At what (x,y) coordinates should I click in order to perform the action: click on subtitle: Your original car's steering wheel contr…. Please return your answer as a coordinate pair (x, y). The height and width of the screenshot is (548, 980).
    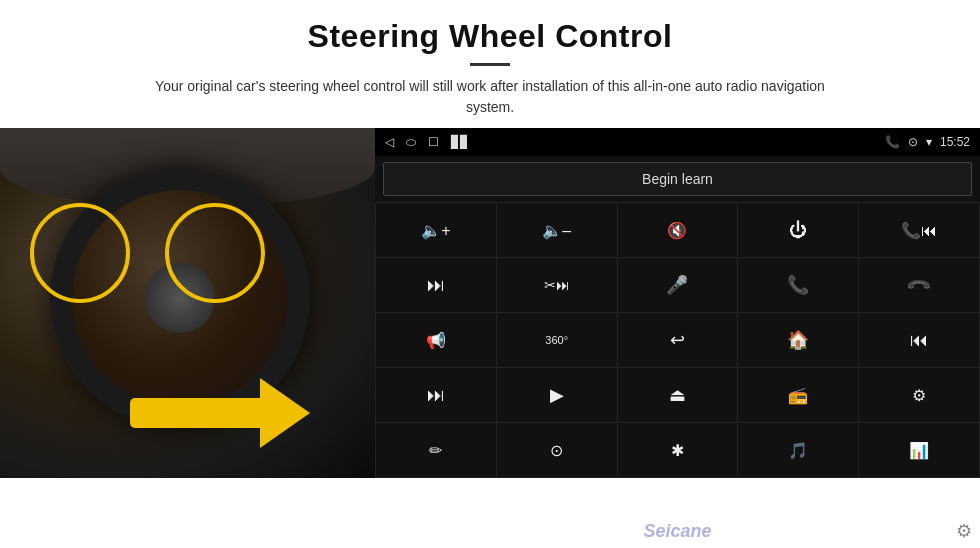
    Looking at the image, I should click on (490, 97).